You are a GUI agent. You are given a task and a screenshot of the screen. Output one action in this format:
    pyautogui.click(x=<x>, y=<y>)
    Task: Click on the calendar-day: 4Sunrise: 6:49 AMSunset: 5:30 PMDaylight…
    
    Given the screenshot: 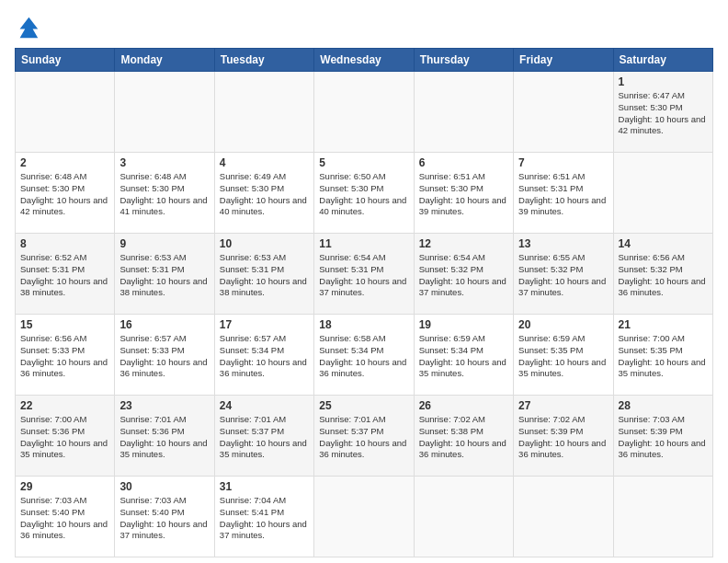 What is the action you would take?
    pyautogui.click(x=264, y=193)
    